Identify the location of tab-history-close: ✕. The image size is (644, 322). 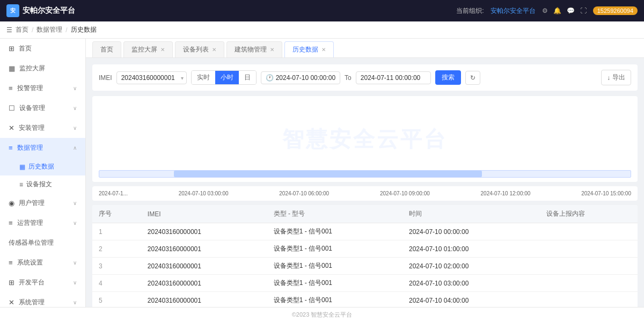
(324, 49).